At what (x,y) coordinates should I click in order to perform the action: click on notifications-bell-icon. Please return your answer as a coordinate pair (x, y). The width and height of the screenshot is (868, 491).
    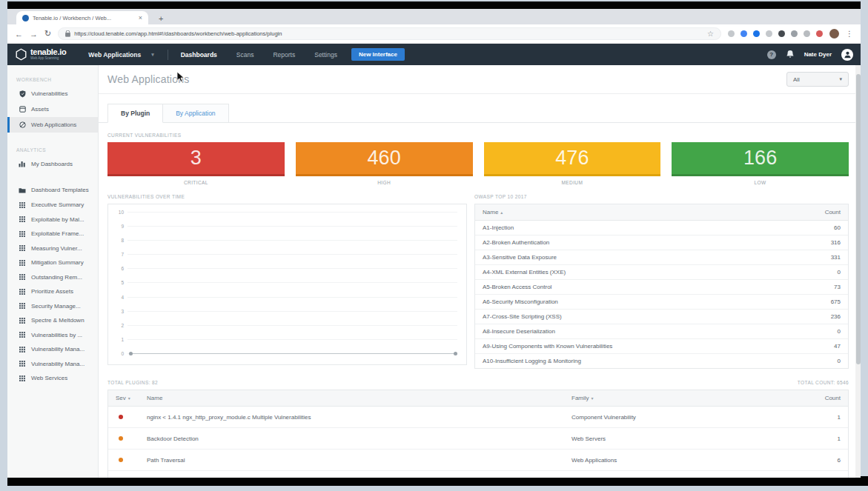
    Looking at the image, I should click on (790, 55).